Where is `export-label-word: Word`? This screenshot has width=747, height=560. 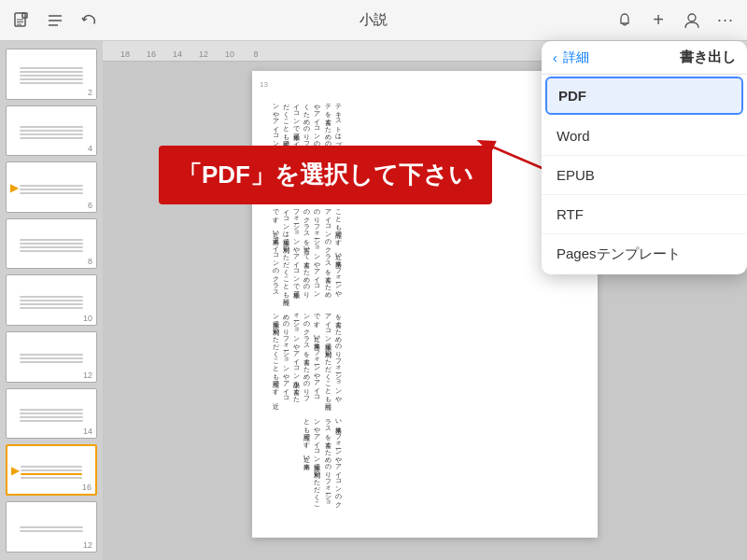
export-label-word: Word is located at coordinates (573, 136).